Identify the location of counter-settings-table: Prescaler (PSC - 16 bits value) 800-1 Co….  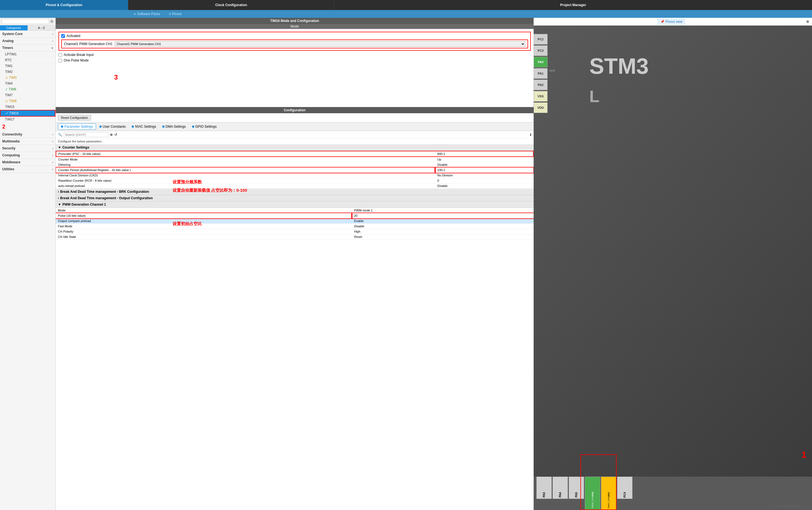
(295, 170).